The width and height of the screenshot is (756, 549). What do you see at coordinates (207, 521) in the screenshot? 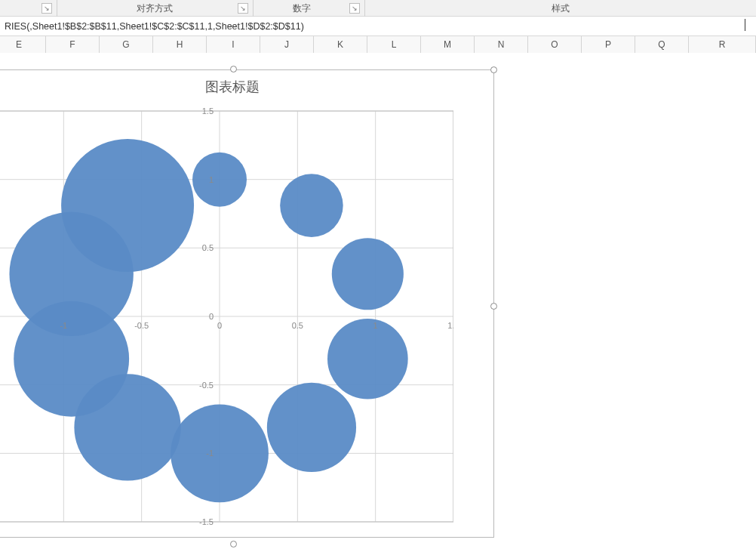
I see `y-tick-label: -1.5` at bounding box center [207, 521].